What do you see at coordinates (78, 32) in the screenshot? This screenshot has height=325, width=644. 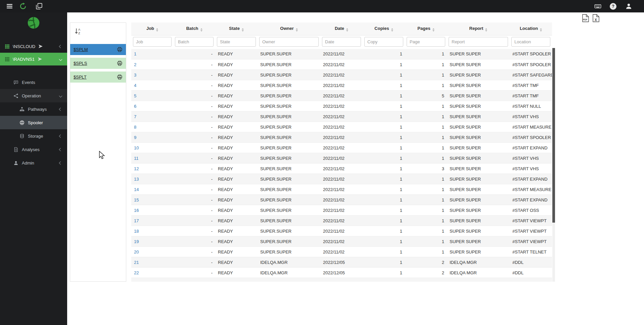 I see `sort-alpha-button: A Z` at bounding box center [78, 32].